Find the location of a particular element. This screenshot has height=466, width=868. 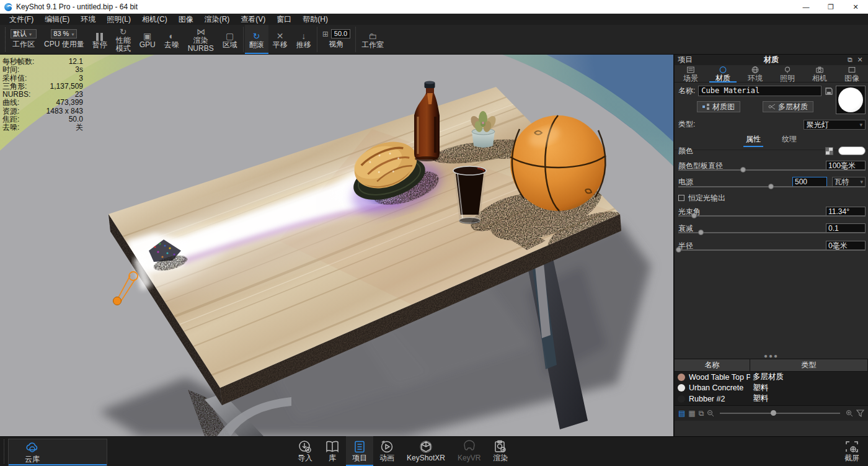

panel-float-button: ⧉ is located at coordinates (850, 60).